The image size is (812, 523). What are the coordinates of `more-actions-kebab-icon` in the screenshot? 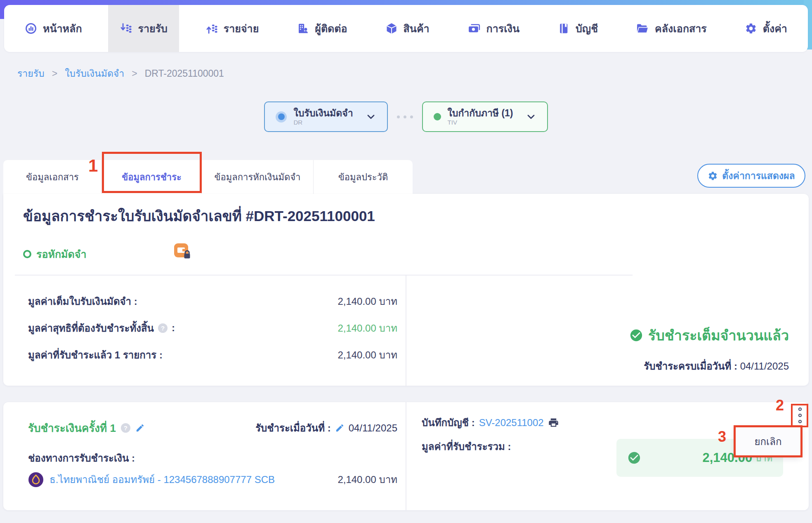 It's located at (800, 415).